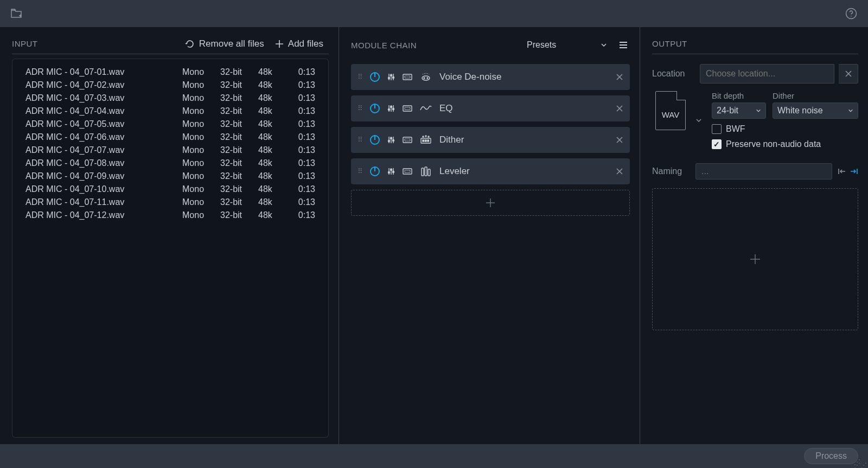 This screenshot has width=868, height=468. I want to click on naming-prefix-button, so click(842, 171).